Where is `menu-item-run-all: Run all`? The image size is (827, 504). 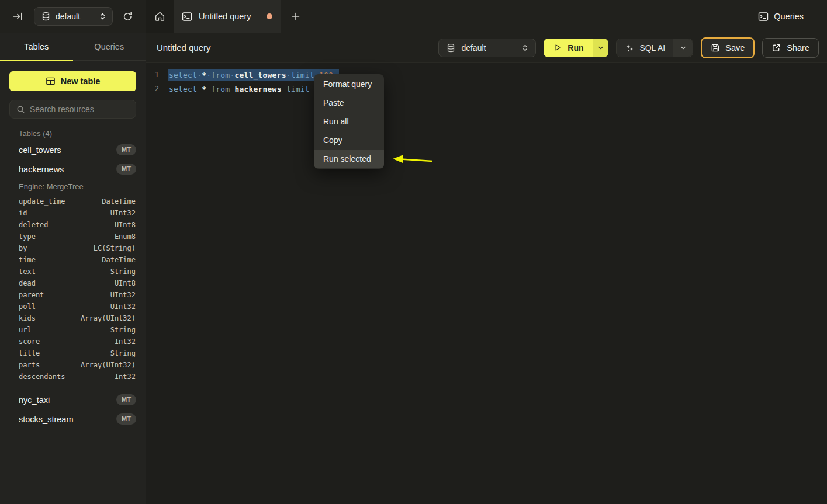
menu-item-run-all: Run all is located at coordinates (349, 121).